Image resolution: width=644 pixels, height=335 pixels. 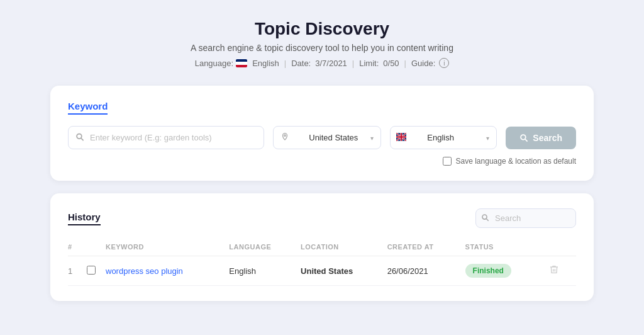 What do you see at coordinates (214, 63) in the screenshot?
I see `language-label: Language:` at bounding box center [214, 63].